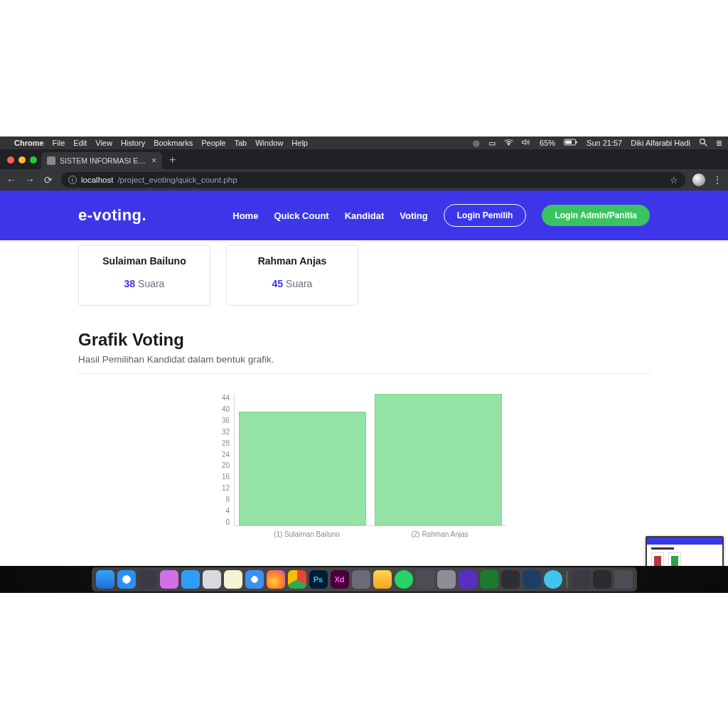 Image resolution: width=728 pixels, height=728 pixels. What do you see at coordinates (104, 161) in the screenshot?
I see `tab-title: SISTEM INFORMASI E-VOTING |` at bounding box center [104, 161].